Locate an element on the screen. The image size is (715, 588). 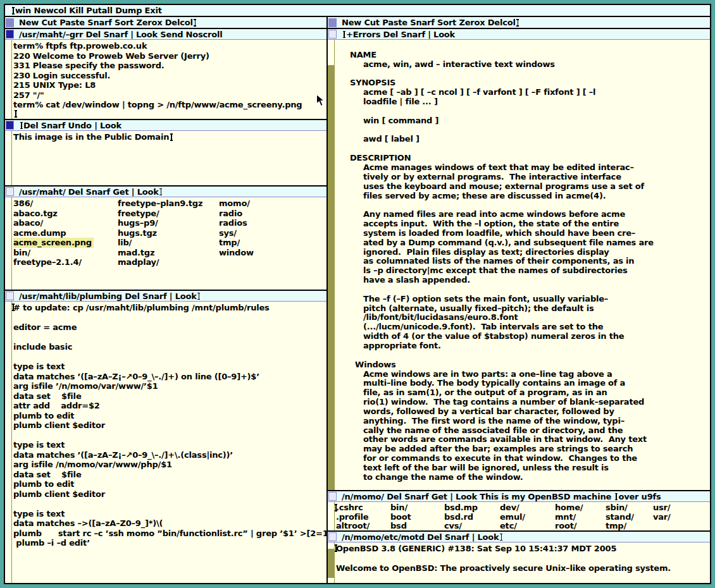
text-line: var/ is located at coordinates (662, 517).